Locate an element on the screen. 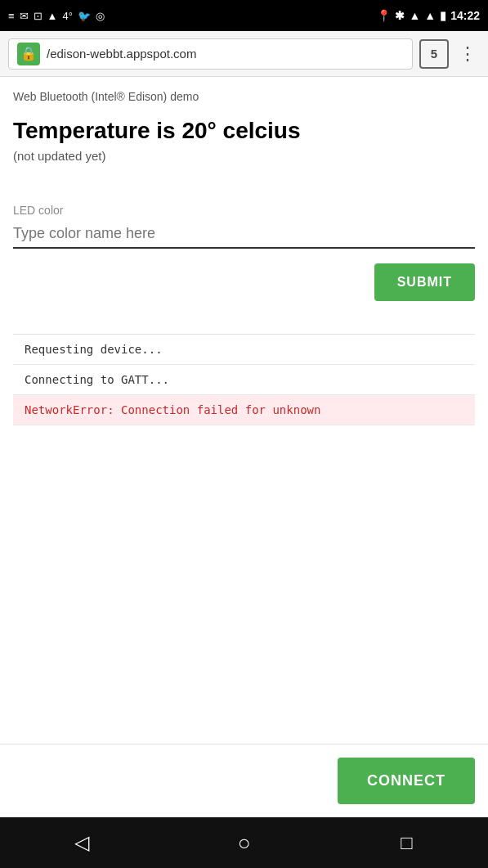  led-color-label: LED color is located at coordinates (244, 210).